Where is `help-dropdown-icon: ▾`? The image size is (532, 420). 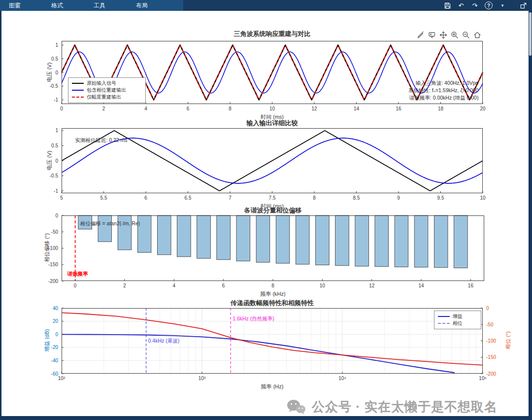 help-dropdown-icon: ▾ is located at coordinates (502, 5).